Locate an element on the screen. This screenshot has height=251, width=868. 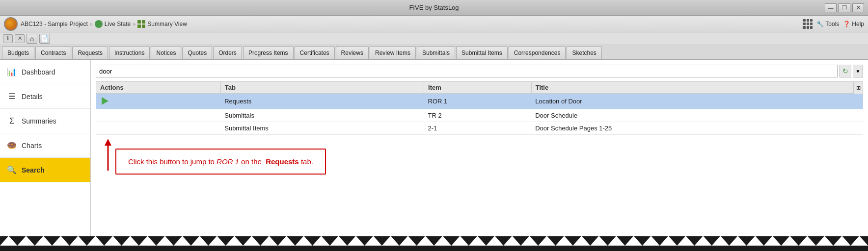
action-arrow-right is located at coordinates (105, 101).